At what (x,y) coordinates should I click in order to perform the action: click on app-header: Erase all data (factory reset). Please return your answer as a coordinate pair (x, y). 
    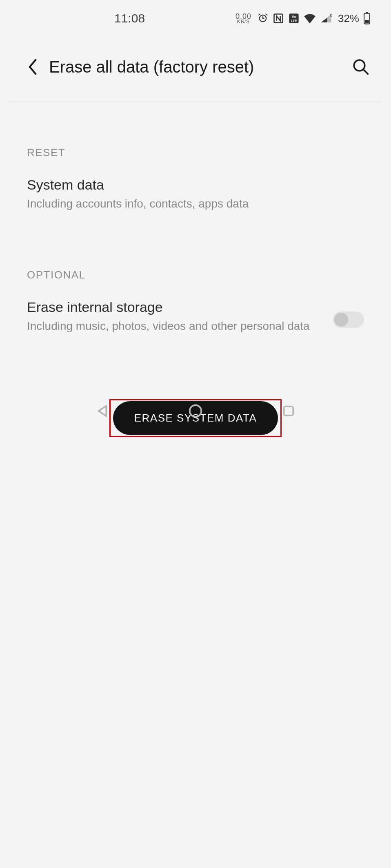
    Looking at the image, I should click on (196, 69).